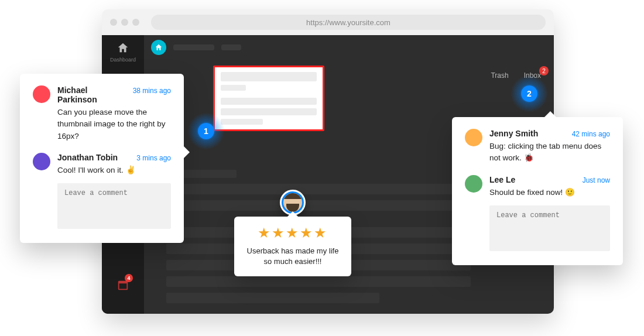  Describe the element at coordinates (328, 22) in the screenshot. I see `browser-chrome: https://www.yoursite.com` at that location.